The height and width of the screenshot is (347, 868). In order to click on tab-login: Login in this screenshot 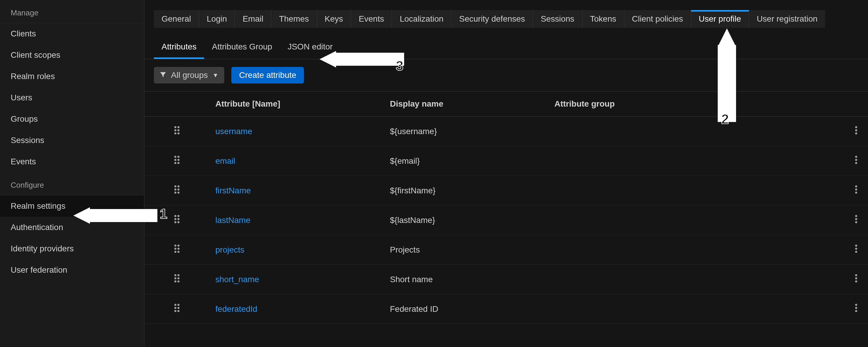, I will do `click(217, 19)`.